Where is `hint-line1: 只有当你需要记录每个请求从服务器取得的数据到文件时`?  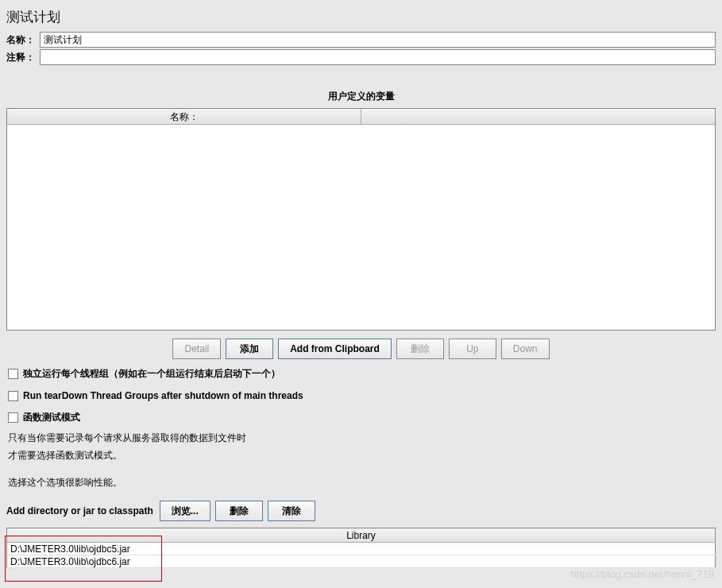 hint-line1: 只有当你需要记录每个请求从服务器取得的数据到文件时 is located at coordinates (361, 438).